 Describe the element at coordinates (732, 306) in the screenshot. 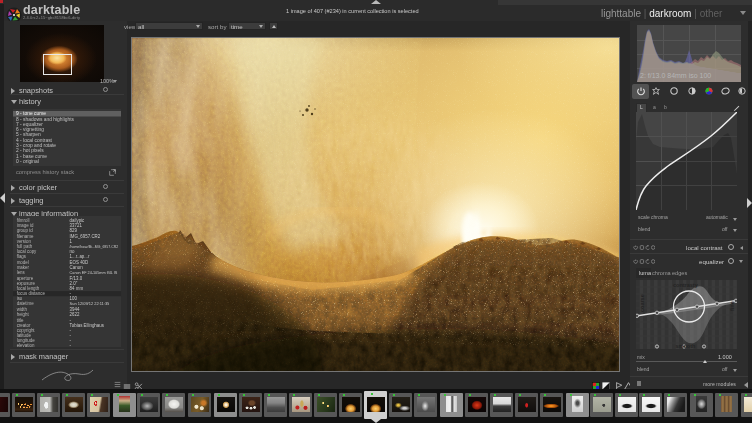

I see `svg-text: fine` at that location.